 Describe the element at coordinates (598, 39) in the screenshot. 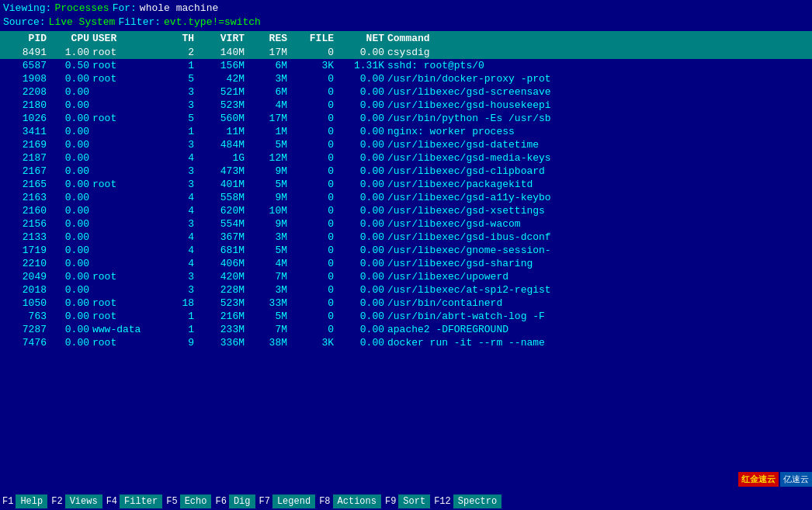

I see `col-command: Command` at that location.